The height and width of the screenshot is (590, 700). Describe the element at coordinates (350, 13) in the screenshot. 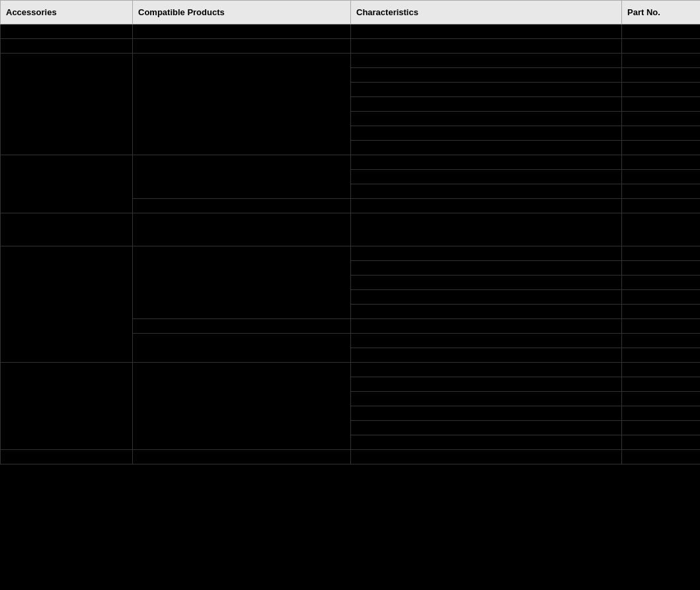

I see `header-row: Accessories Compatible Products Characte…` at that location.